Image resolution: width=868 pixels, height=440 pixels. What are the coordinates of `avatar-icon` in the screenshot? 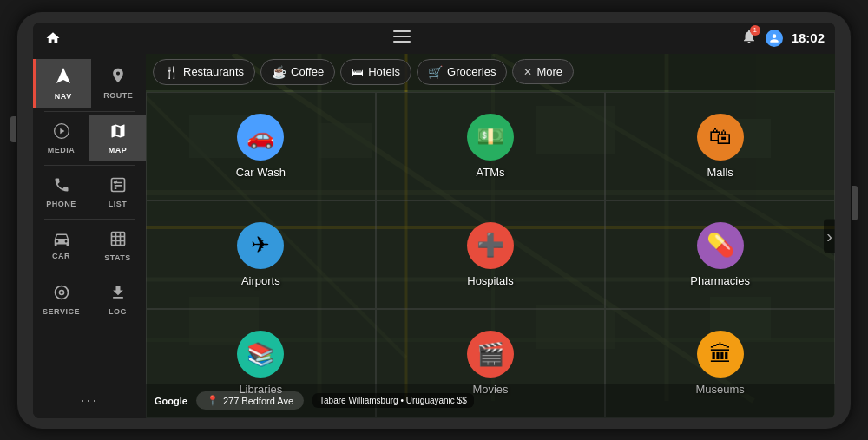 It's located at (774, 38).